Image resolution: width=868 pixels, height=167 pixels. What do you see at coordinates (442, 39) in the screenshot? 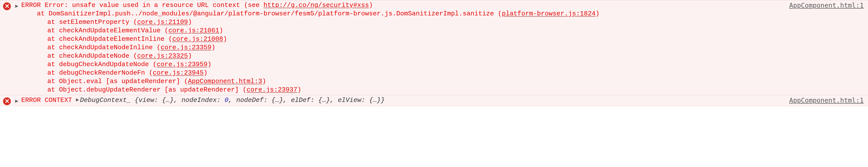
I see `stack-frame: at checkAndUpdateElementInline (core.js:…` at bounding box center [442, 39].